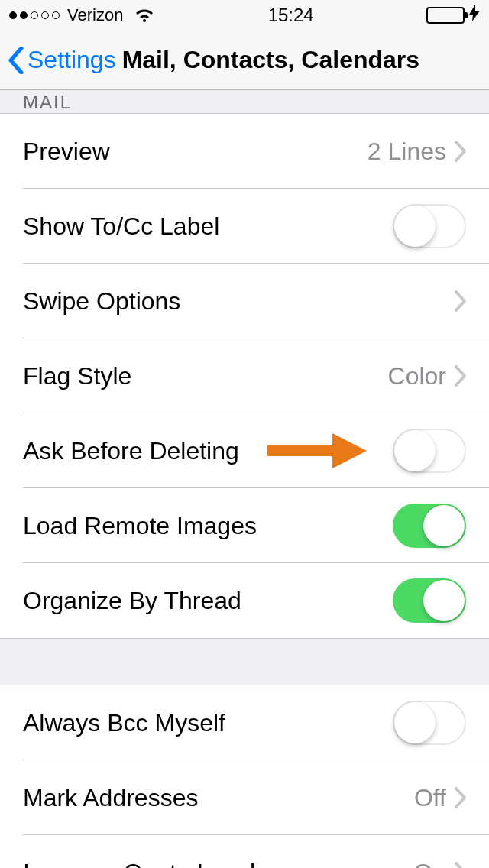 This screenshot has width=489, height=868. Describe the element at coordinates (72, 60) in the screenshot. I see `back-button: Settings` at that location.